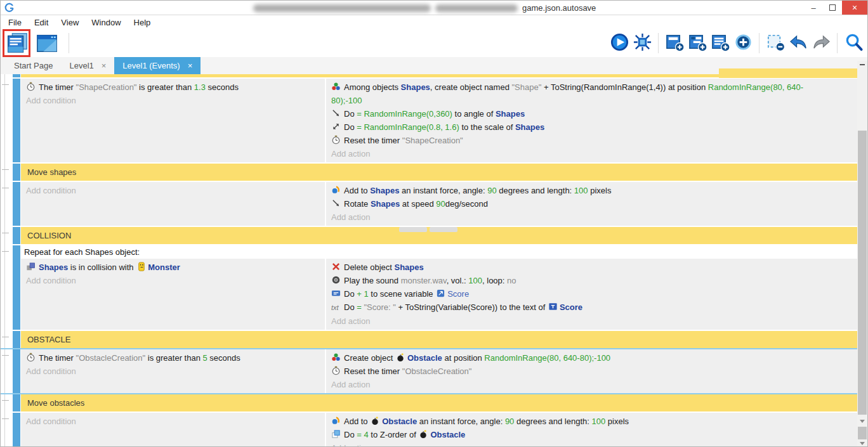 This screenshot has width=868, height=447. Describe the element at coordinates (591, 114) in the screenshot. I see `action-line: Do = RandomInRange(0,360) to angle of Sh…` at that location.